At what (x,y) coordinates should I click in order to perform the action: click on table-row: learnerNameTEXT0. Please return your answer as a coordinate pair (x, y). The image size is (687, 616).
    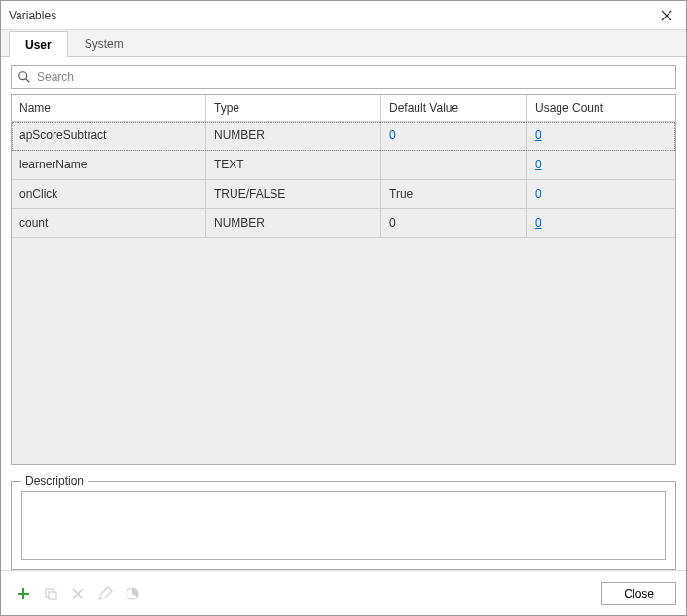
    Looking at the image, I should click on (344, 165).